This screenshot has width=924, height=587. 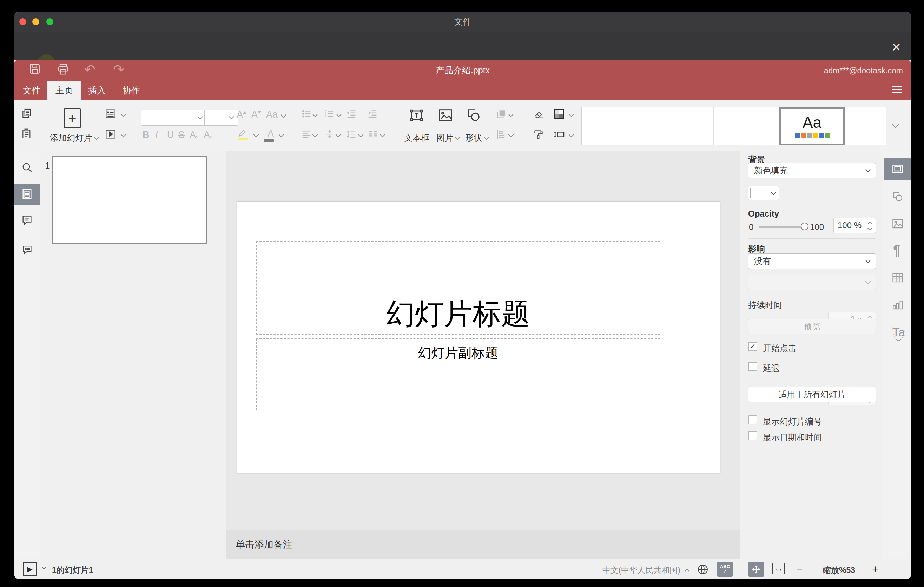 What do you see at coordinates (131, 91) in the screenshot?
I see `tab-collaboration: 协作` at bounding box center [131, 91].